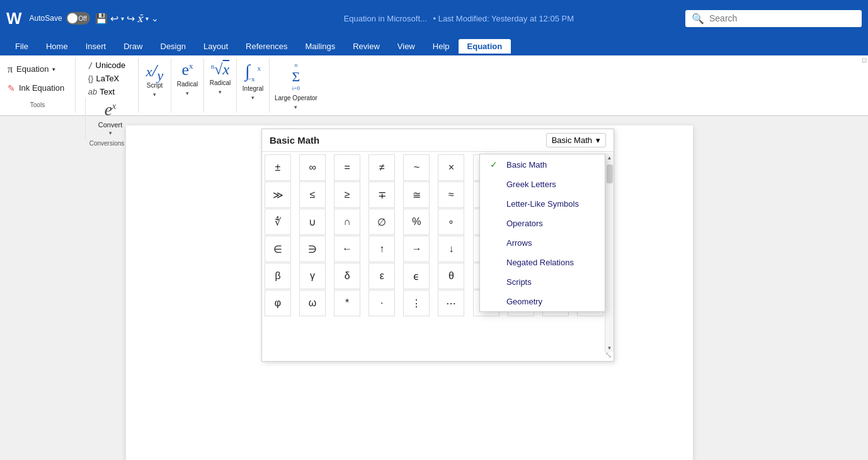 The height and width of the screenshot is (460, 868). I want to click on symbol-cell: ∋, so click(312, 249).